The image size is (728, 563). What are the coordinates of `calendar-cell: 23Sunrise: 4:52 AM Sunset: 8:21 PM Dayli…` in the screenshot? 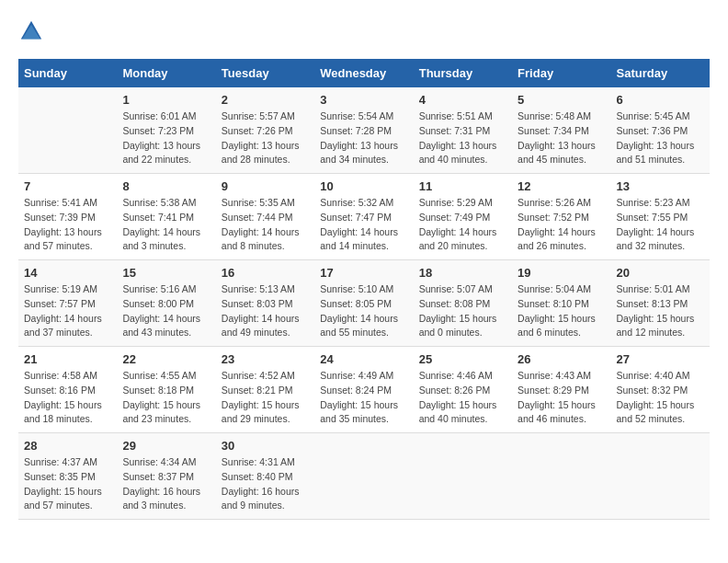 It's located at (265, 390).